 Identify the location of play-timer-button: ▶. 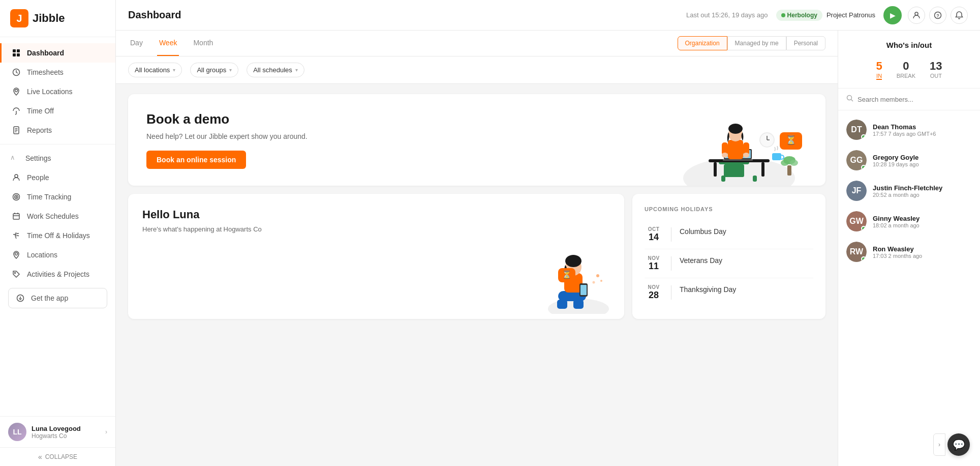
(893, 15).